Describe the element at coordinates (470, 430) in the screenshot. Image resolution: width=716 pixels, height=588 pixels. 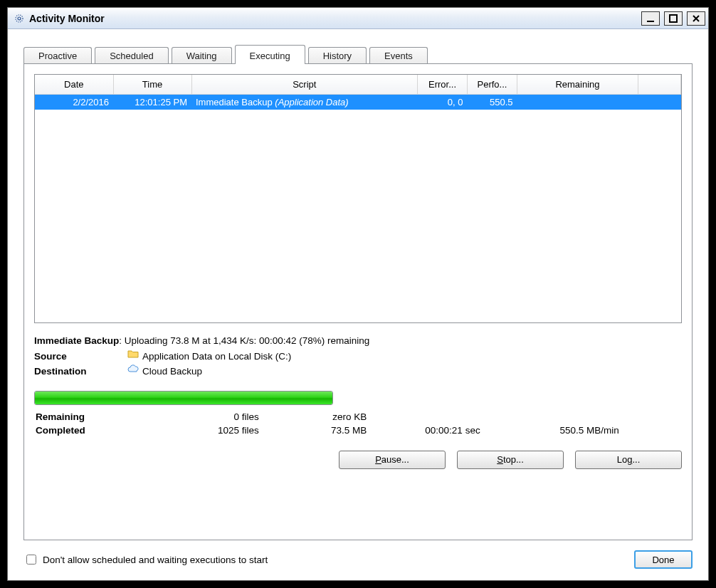
I see `stats-completed-time: 00:00:21 sec` at that location.